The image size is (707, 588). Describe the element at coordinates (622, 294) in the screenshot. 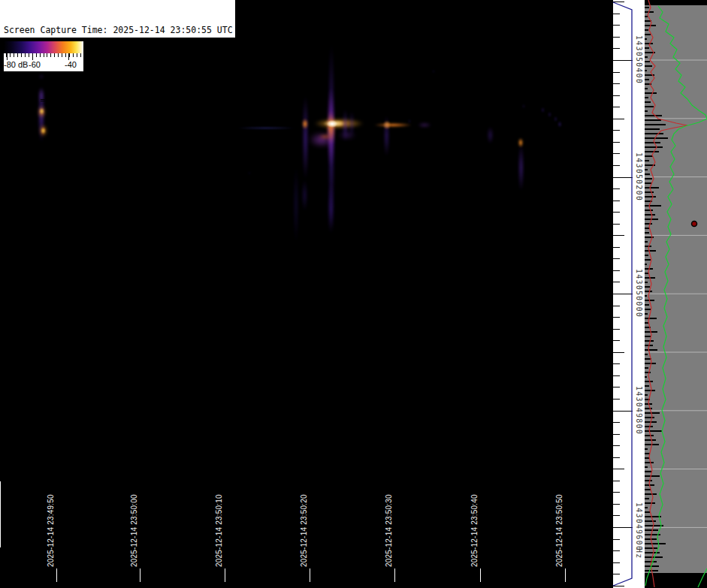

I see `frequency-range-bracket` at that location.